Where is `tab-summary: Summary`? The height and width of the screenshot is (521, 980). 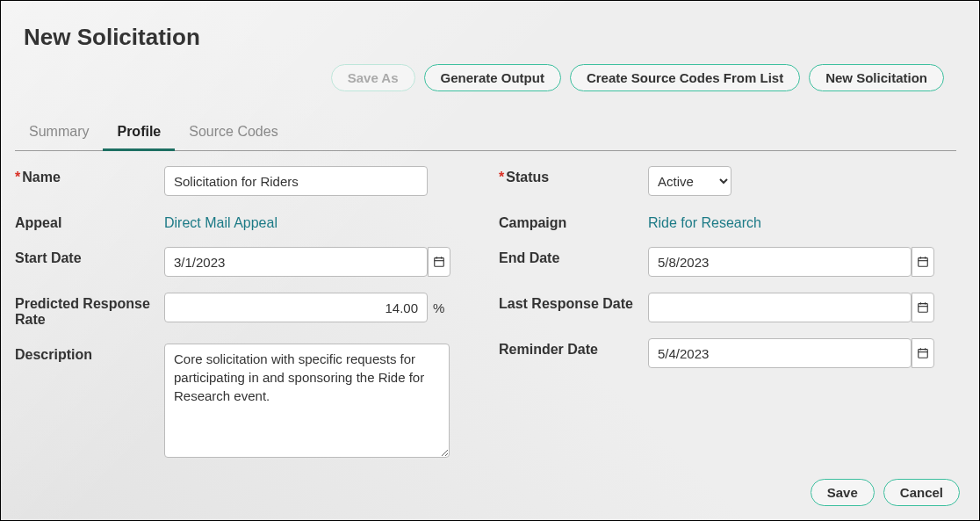
tab-summary: Summary is located at coordinates (59, 134).